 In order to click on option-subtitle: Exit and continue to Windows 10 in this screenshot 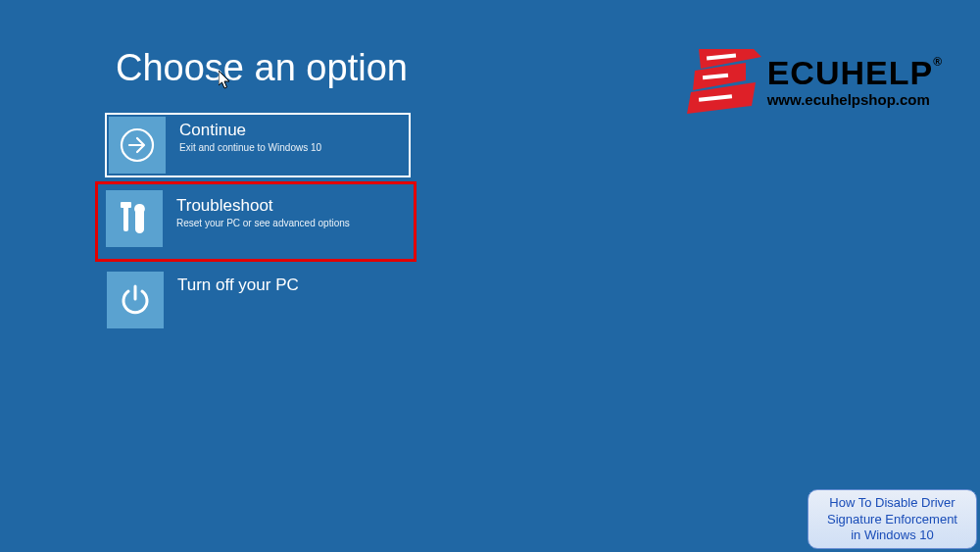, I will do `click(251, 147)`.